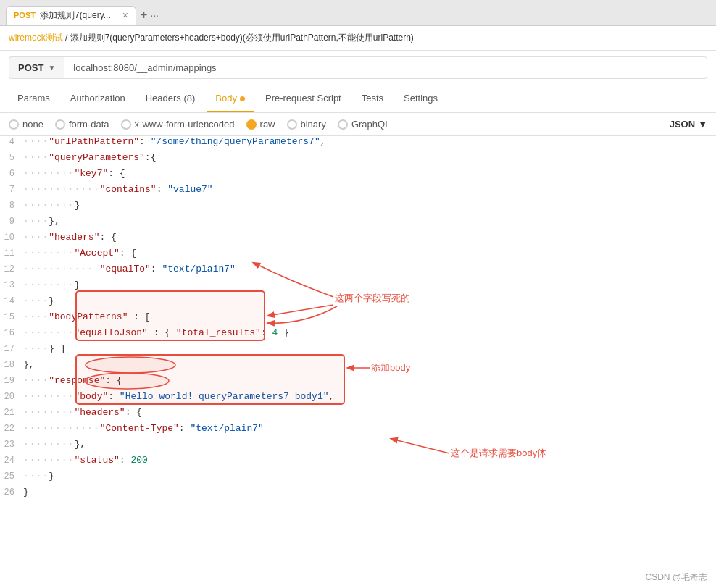 The width and height of the screenshot is (716, 588). I want to click on body-type-form-data-radio, so click(60, 125).